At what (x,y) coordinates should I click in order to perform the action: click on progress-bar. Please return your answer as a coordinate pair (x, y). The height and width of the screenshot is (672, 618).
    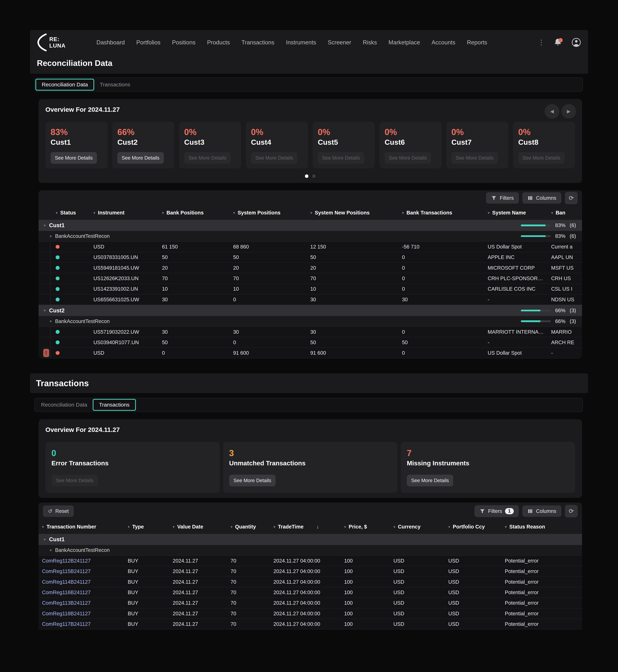
    Looking at the image, I should click on (536, 310).